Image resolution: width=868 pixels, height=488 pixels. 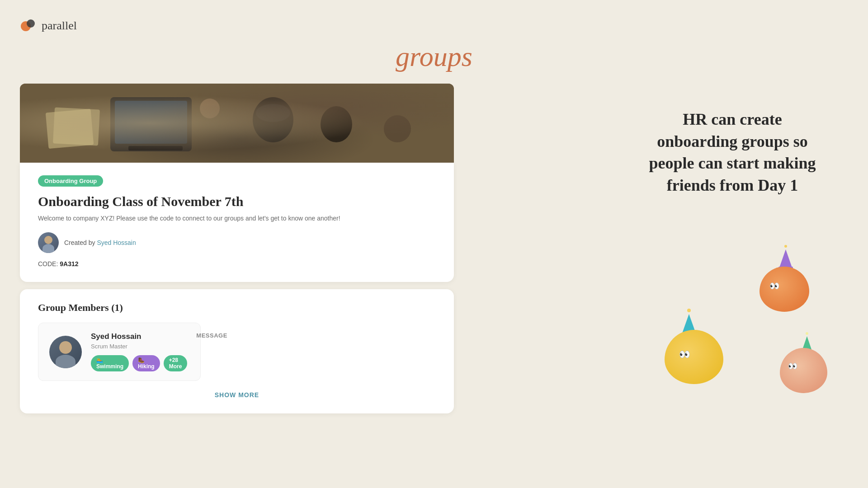 What do you see at coordinates (116, 243) in the screenshot?
I see `creator-name: Syed Hossain` at bounding box center [116, 243].